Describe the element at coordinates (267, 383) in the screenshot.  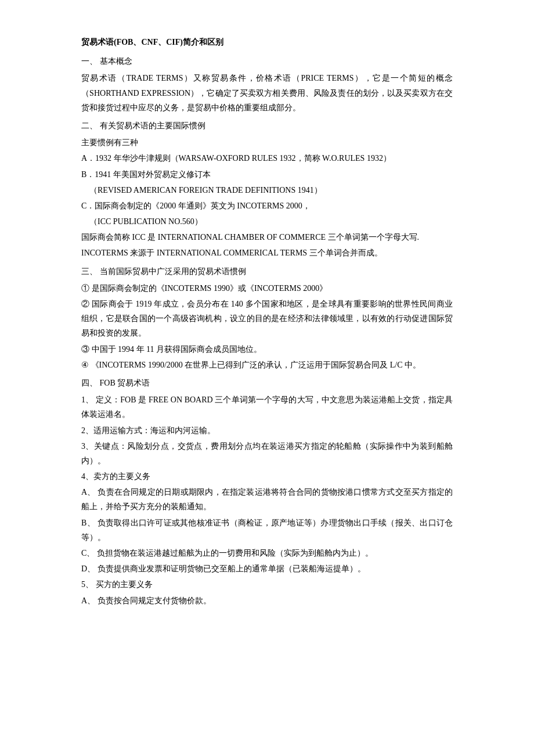
I see `section-4-header: 四、 FOB 贸易术语` at that location.